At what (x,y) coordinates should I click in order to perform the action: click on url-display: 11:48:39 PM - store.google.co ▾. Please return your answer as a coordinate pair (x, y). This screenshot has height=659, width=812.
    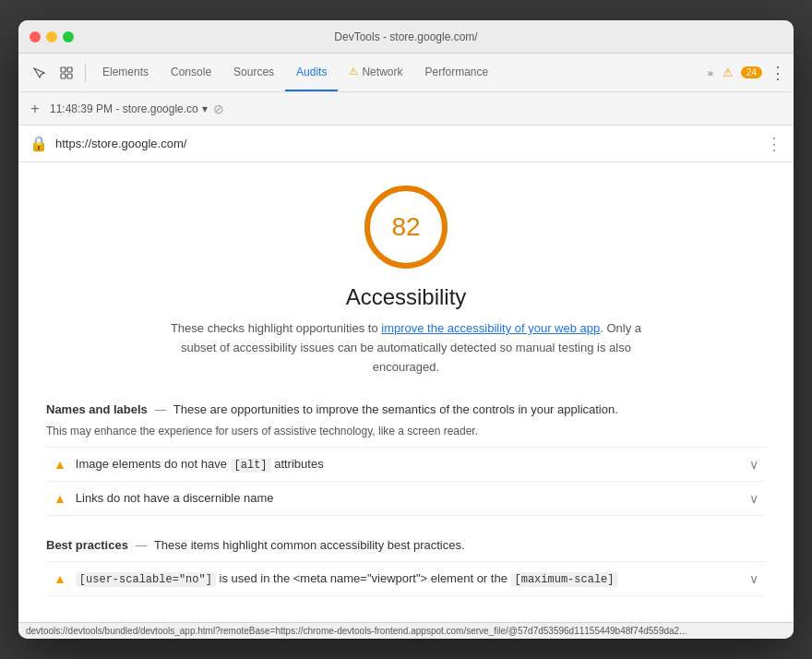
    Looking at the image, I should click on (129, 109).